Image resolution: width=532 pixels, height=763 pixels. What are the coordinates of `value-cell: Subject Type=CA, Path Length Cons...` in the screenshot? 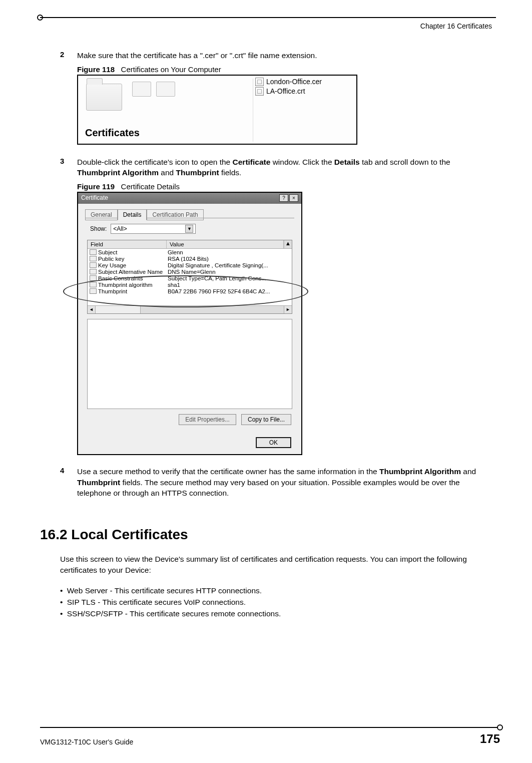 It's located at (229, 278).